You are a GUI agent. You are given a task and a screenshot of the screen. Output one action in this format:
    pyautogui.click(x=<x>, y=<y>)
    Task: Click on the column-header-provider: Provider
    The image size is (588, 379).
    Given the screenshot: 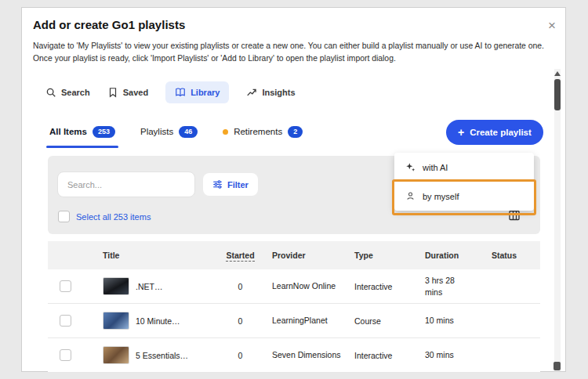 What is the action you would take?
    pyautogui.click(x=307, y=255)
    